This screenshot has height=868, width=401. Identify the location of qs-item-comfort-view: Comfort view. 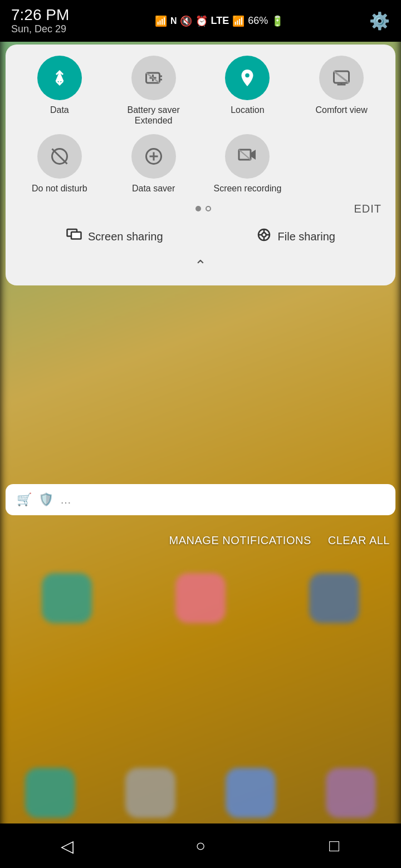
(341, 91).